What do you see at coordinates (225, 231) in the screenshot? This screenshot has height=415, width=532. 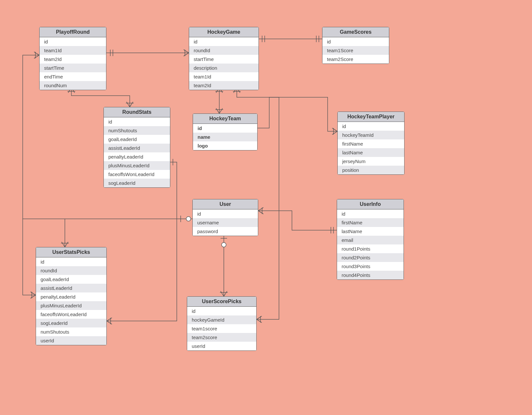 I see `field: password` at bounding box center [225, 231].